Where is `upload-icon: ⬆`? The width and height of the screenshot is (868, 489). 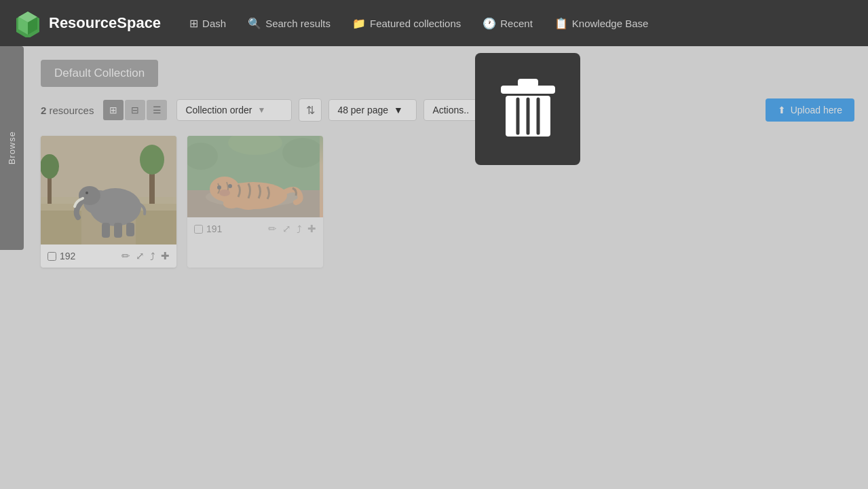 upload-icon: ⬆ is located at coordinates (782, 110).